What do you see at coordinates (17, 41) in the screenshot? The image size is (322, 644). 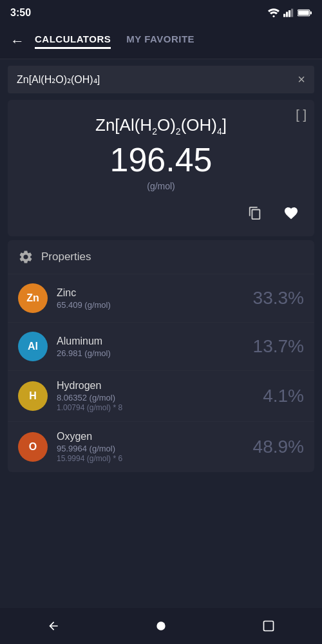 I see `back-button: ←` at bounding box center [17, 41].